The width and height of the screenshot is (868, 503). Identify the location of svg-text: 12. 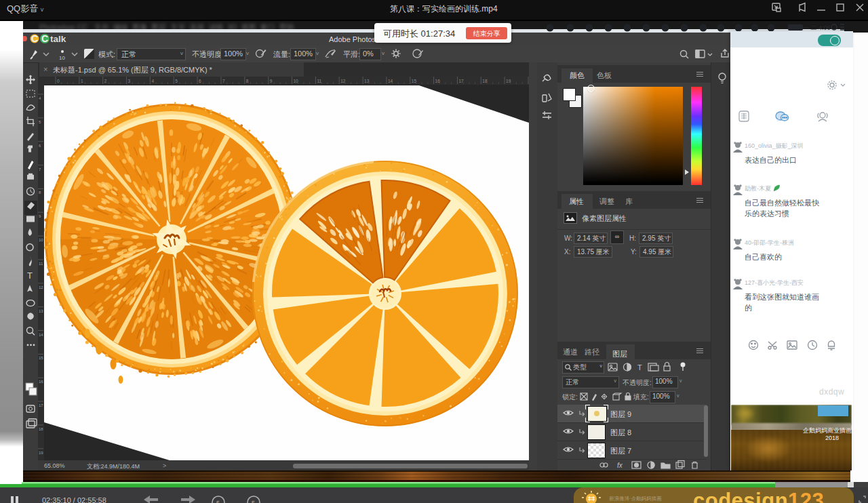
(41, 287).